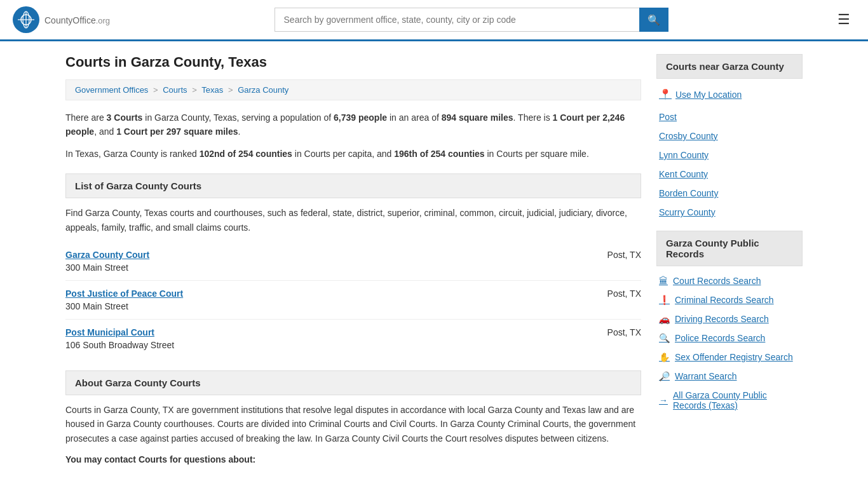  Describe the element at coordinates (231, 90) in the screenshot. I see `breadcrumb-sep-3: >` at that location.